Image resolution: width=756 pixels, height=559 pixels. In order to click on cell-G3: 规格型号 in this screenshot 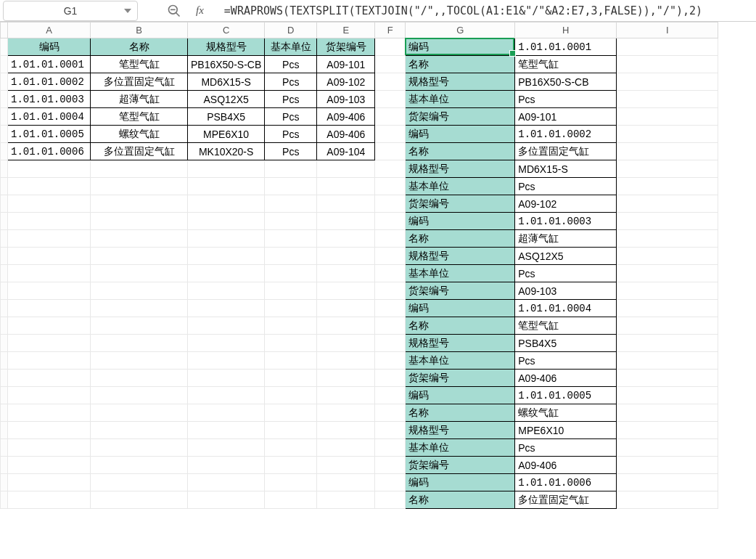, I will do `click(460, 82)`.